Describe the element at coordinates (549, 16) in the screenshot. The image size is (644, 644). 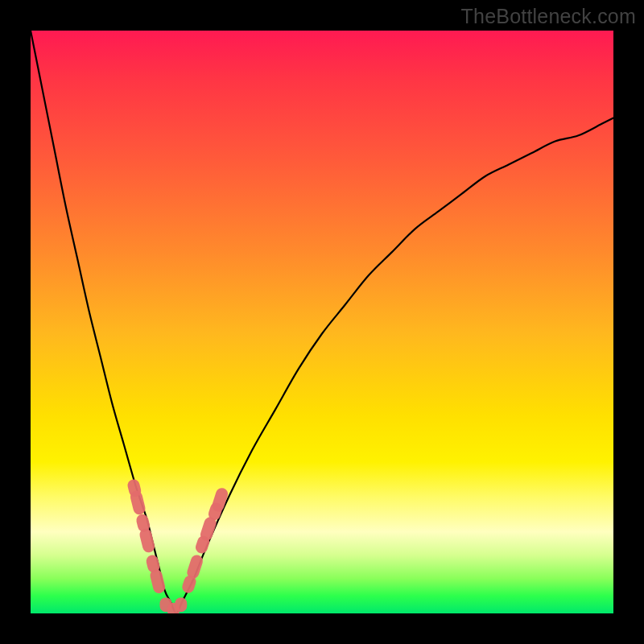
I see `watermark-text: TheBottleneck.com` at that location.